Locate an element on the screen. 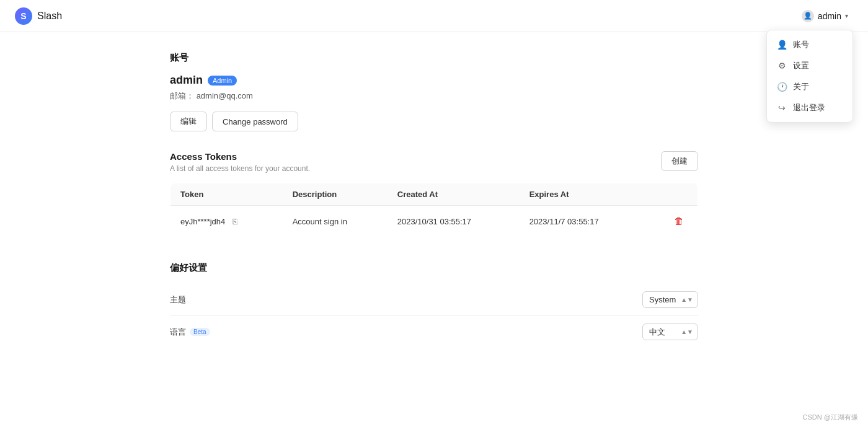 This screenshot has height=427, width=868. token-text: eyJh****jdh4 is located at coordinates (203, 222).